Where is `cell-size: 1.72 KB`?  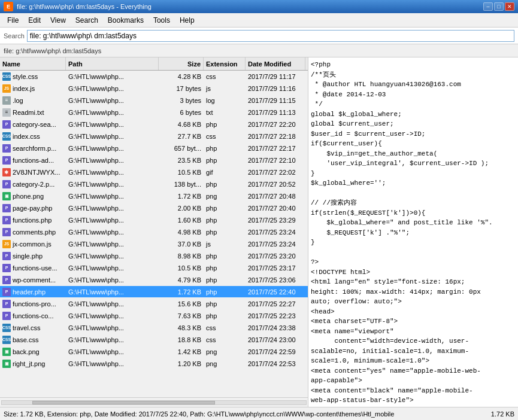
cell-size: 1.72 KB is located at coordinates (181, 292).